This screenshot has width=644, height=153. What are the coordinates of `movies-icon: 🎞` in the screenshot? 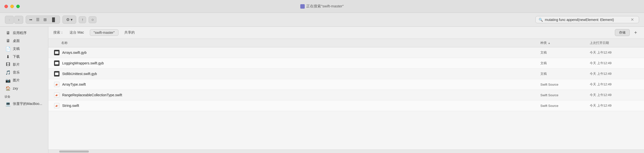 It's located at (8, 64).